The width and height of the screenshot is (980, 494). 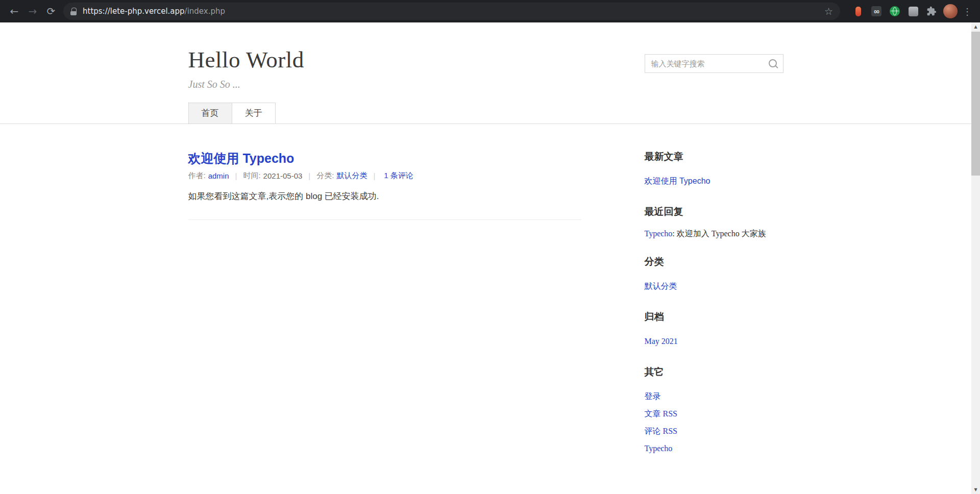 I want to click on category-label: 分类:, so click(x=325, y=176).